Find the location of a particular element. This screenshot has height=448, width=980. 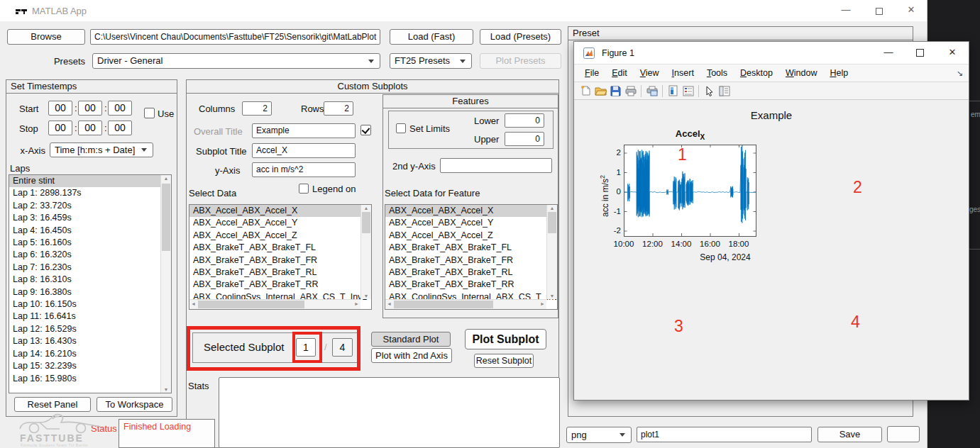

print-figure-icon is located at coordinates (630, 91).